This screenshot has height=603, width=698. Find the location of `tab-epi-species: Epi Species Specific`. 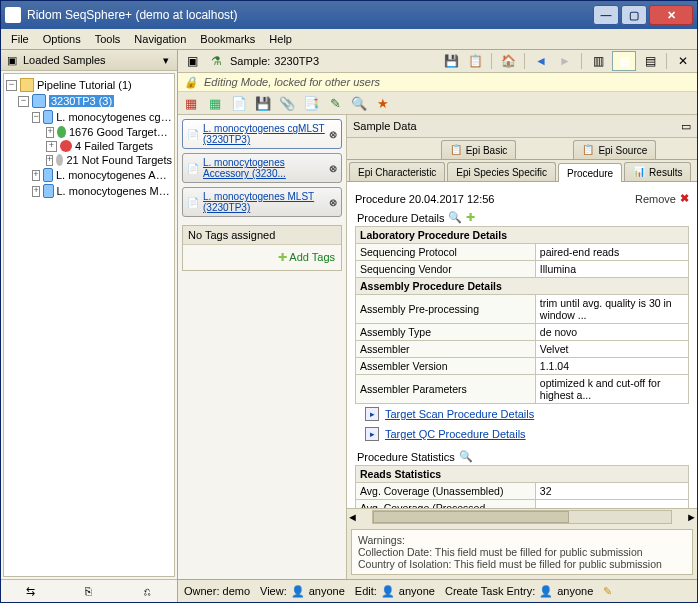

tab-epi-species: Epi Species Specific is located at coordinates (502, 172).